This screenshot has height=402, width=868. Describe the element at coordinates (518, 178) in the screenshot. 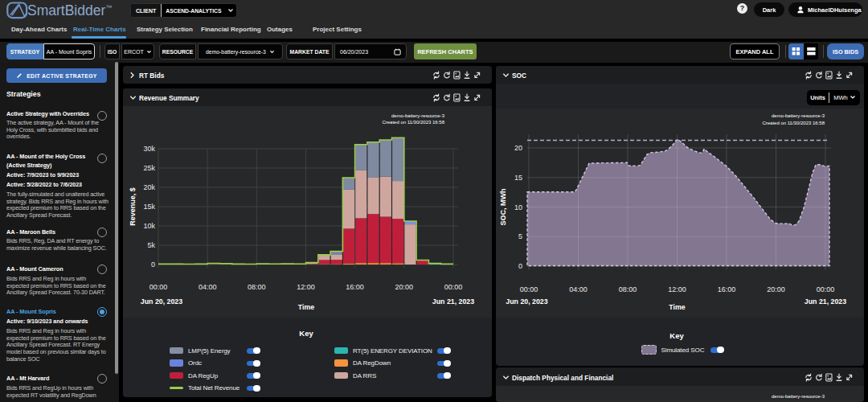

I see `svg-text: 15` at that location.